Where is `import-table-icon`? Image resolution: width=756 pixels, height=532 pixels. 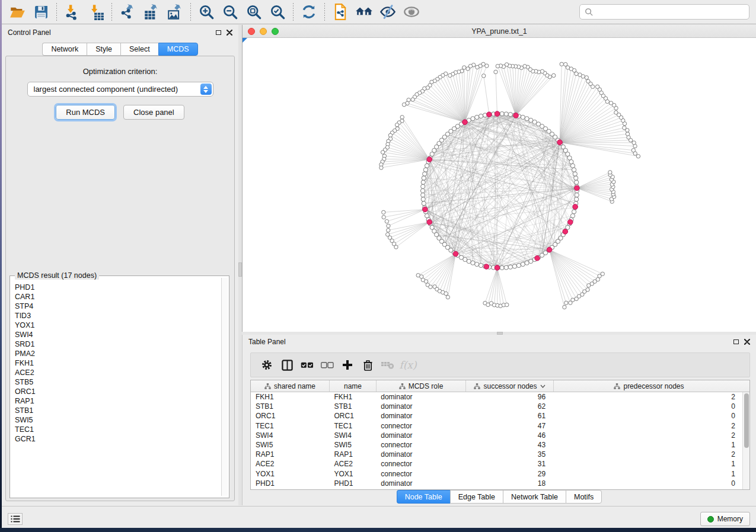
import-table-icon is located at coordinates (96, 12).